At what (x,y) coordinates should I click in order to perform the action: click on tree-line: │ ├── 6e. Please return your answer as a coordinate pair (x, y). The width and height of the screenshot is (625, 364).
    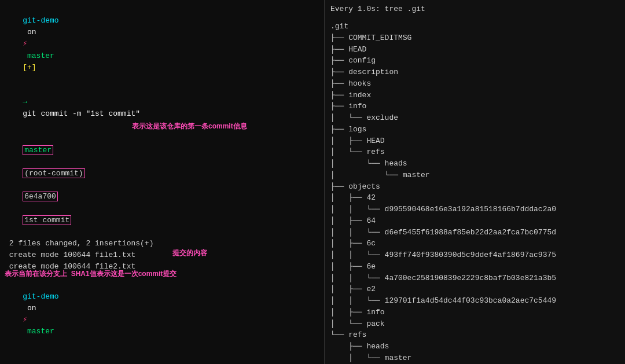
    Looking at the image, I should click on (475, 267).